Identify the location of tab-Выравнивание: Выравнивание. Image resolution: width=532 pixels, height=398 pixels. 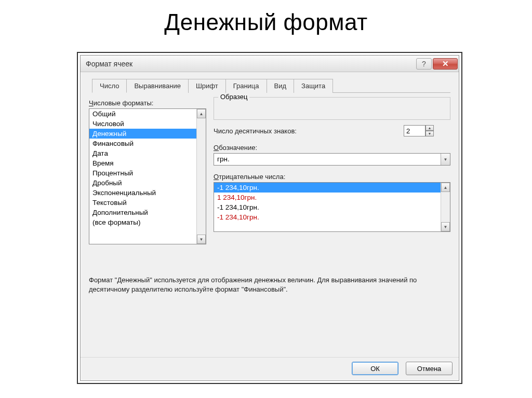
(157, 86).